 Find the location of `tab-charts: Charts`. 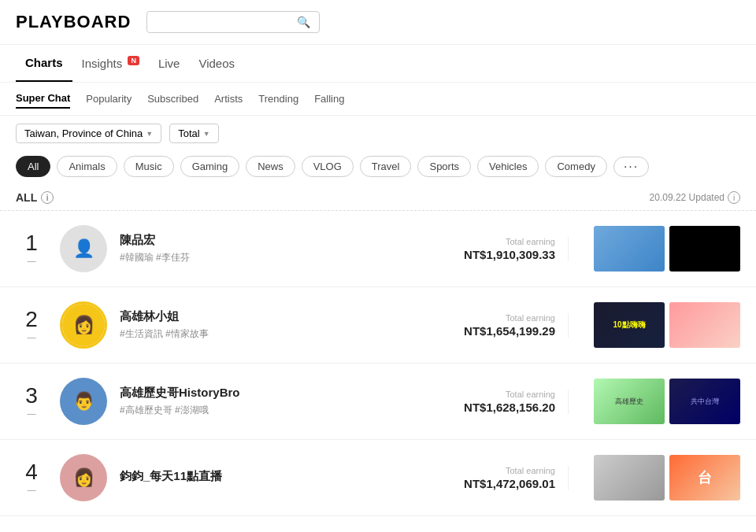

tab-charts: Charts is located at coordinates (44, 63).